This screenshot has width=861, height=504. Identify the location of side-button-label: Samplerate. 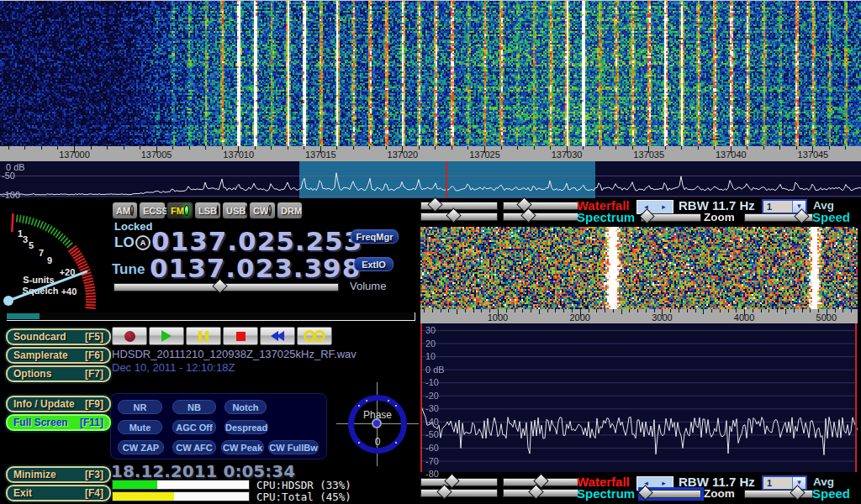
(40, 355).